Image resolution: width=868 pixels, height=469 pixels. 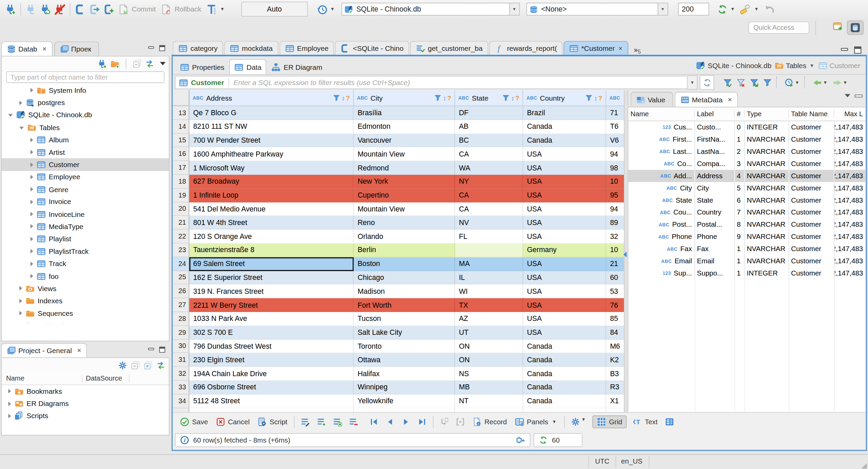 I want to click on grid-cell: K2, so click(x=615, y=360).